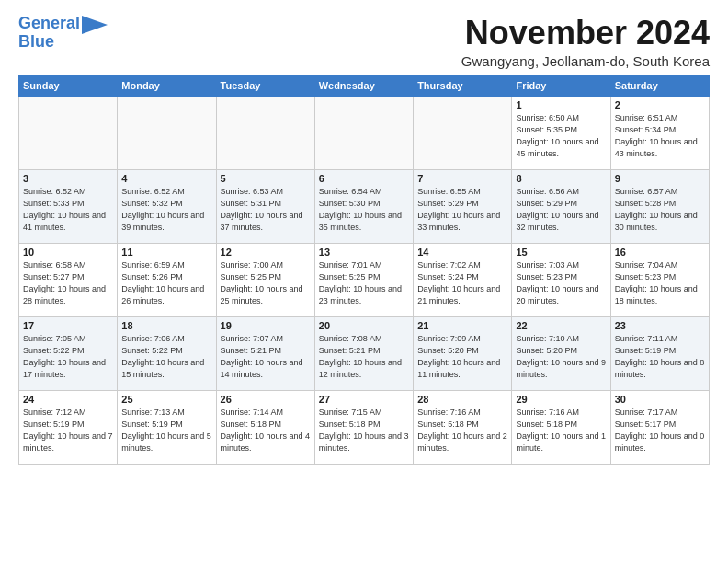 Image resolution: width=728 pixels, height=563 pixels. What do you see at coordinates (265, 280) in the screenshot?
I see `calendar-day-cell: 12Sunrise: 7:00 AM Sunset: 5:25 PM Dayli…` at bounding box center [265, 280].